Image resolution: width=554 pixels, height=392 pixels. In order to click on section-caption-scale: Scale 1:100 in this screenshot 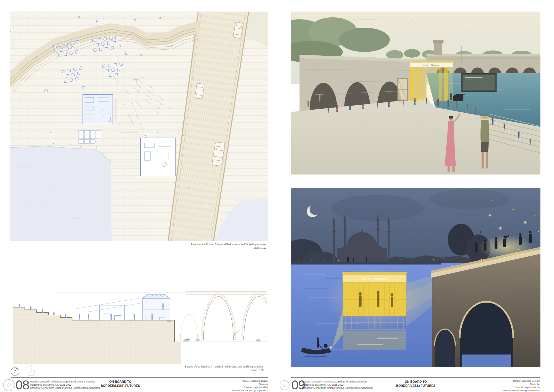, I will do `click(224, 370)`.